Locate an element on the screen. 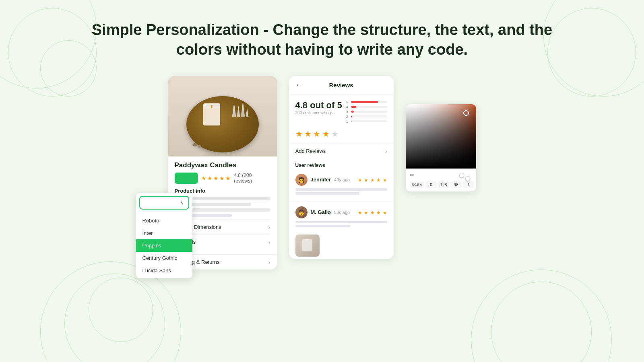  review-item-mgallo: 👨 M. Gallo 58s ago ★ ★ ★ ★ ★ is located at coordinates (341, 218).